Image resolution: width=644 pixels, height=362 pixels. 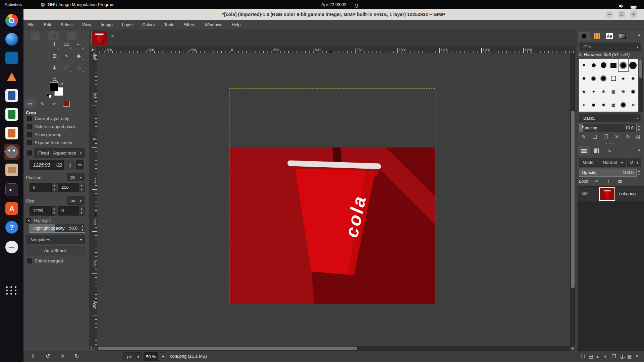 What do you see at coordinates (30, 104) in the screenshot?
I see `tab-tool-options: ▭` at bounding box center [30, 104].